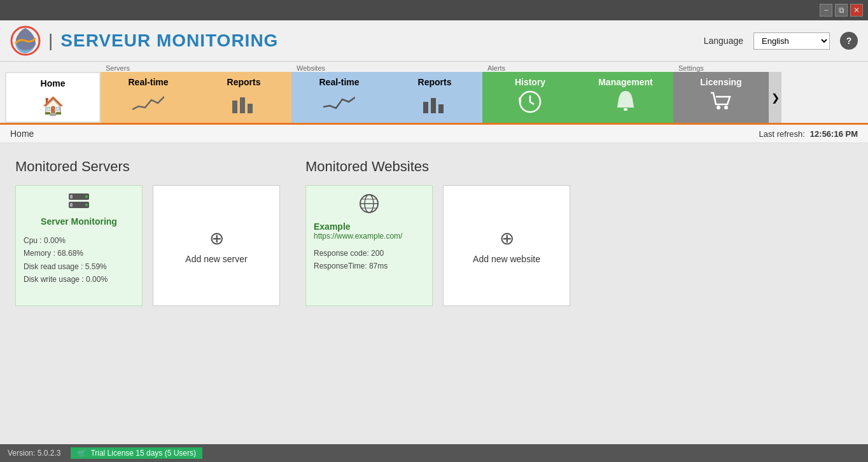 The width and height of the screenshot is (868, 462). I want to click on nav-more-button: ❯, so click(775, 97).